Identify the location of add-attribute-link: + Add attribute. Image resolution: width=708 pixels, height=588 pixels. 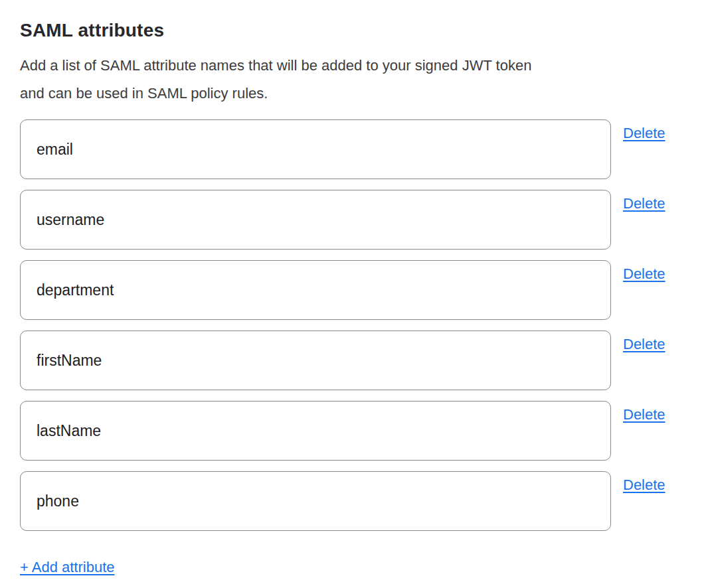
(68, 567).